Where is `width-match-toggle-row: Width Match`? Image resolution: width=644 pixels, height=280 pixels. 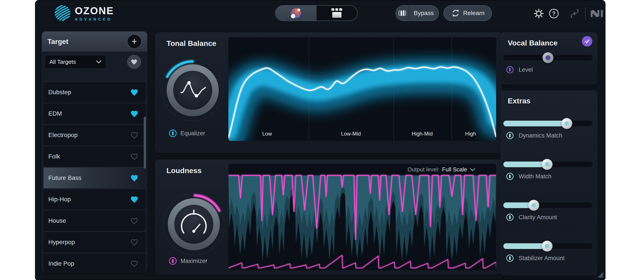
width-match-toggle-row: Width Match is located at coordinates (529, 176).